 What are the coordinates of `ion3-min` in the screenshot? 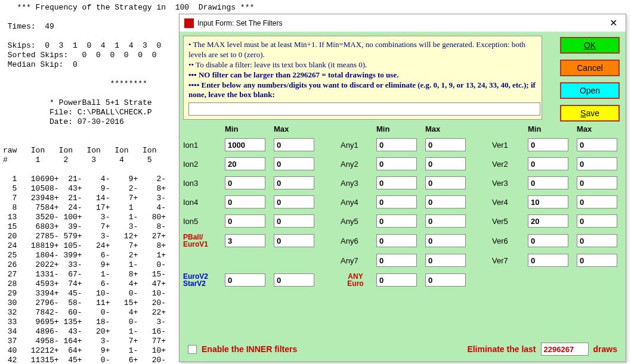 It's located at (245, 183).